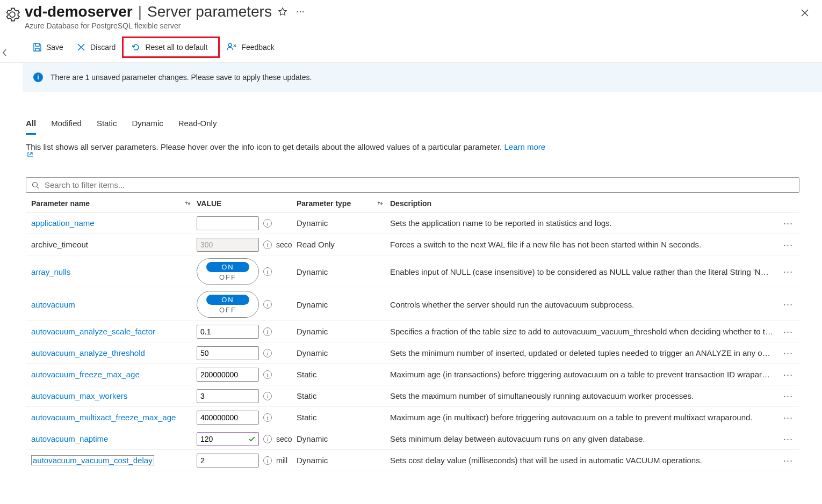 The height and width of the screenshot is (504, 822). What do you see at coordinates (60, 245) in the screenshot?
I see `param-name: archive_timeout` at bounding box center [60, 245].